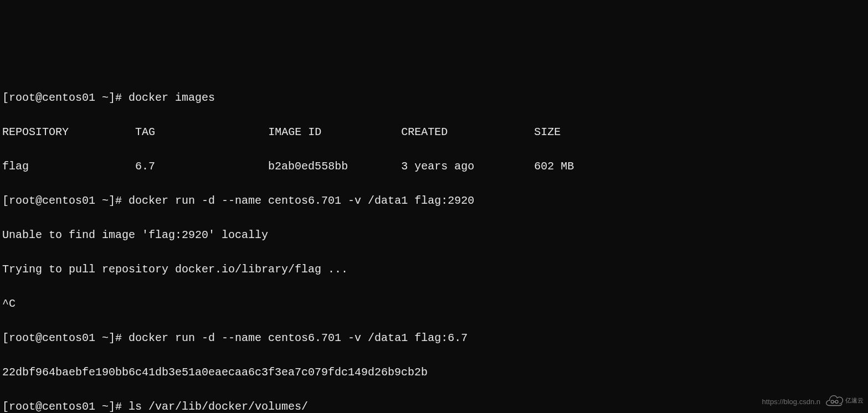 The height and width of the screenshot is (413, 868). I want to click on table-row: flag 6.7 b2ab0ed558bb 3 years ago 602 MB, so click(434, 166).